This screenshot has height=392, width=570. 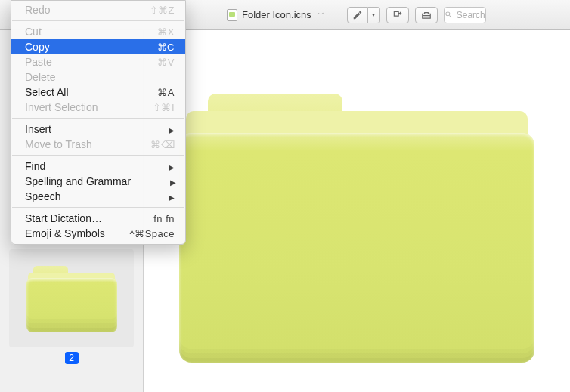 I want to click on menu-item-shortcut: ⇧⌘I, so click(x=152, y=107).